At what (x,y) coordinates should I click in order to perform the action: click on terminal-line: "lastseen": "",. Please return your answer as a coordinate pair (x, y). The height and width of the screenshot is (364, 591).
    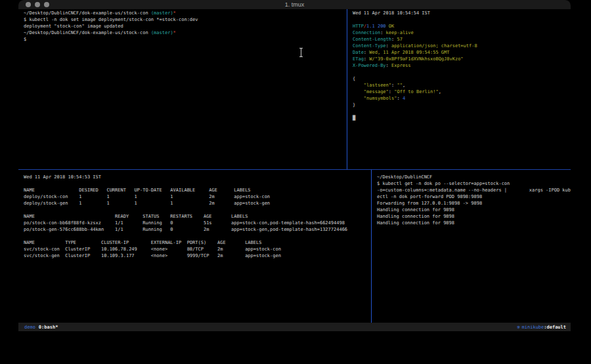
    Looking at the image, I should click on (462, 85).